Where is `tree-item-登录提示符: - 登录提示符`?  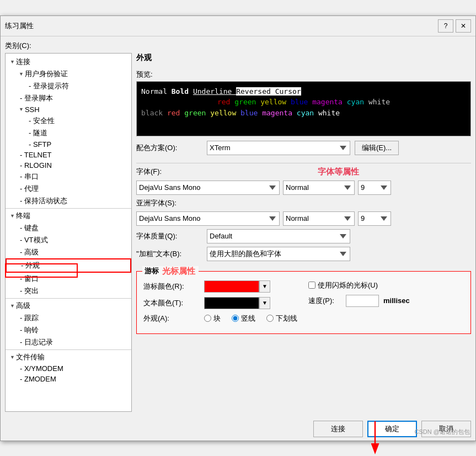 tree-item-登录提示符: - 登录提示符 is located at coordinates (68, 86).